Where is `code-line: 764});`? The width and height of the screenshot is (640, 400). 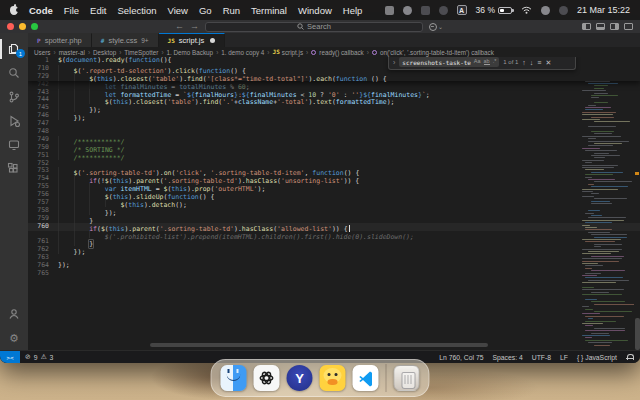
code-line: 764}); is located at coordinates (334, 266).